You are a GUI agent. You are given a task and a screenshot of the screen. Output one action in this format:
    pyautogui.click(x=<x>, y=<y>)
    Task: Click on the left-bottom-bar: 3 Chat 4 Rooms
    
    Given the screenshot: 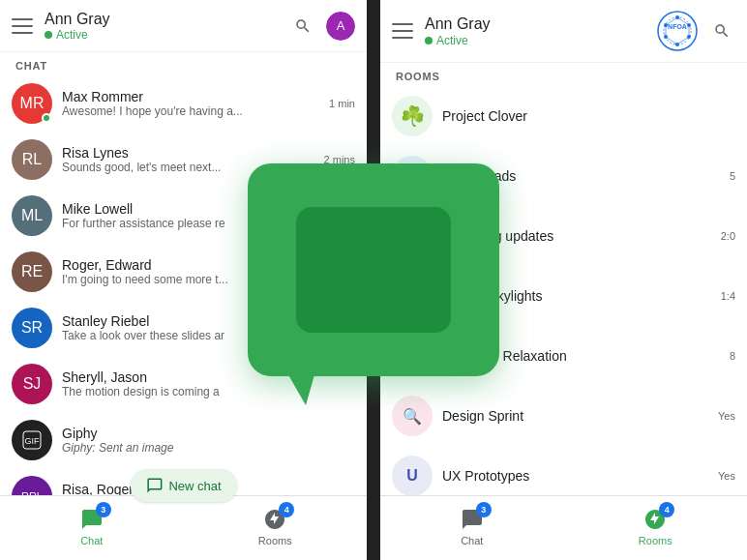 What is the action you would take?
    pyautogui.click(x=184, y=528)
    